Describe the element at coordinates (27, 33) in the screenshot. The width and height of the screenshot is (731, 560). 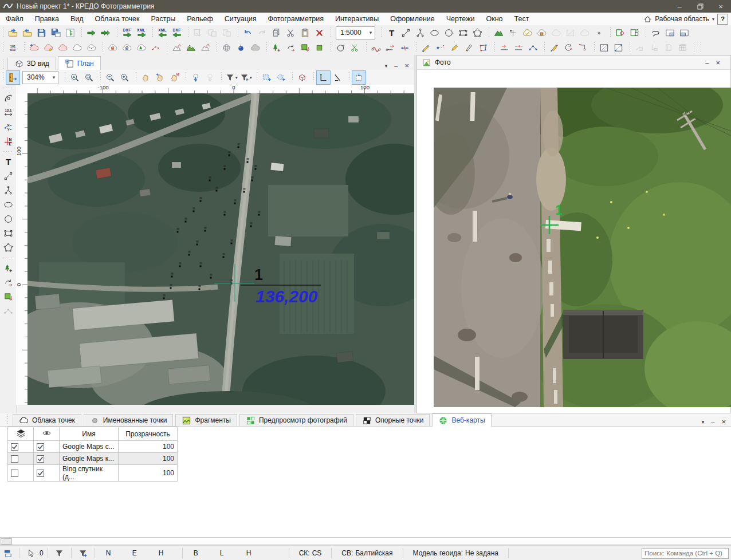
I see `open-icon` at that location.